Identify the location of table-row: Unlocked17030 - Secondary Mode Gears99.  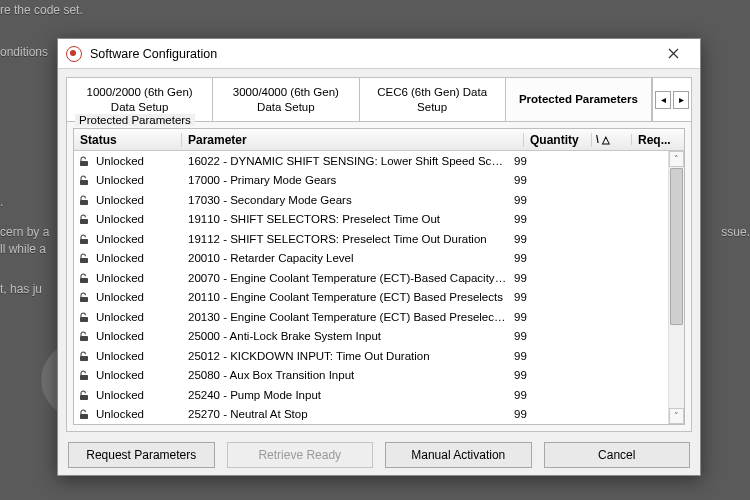
(379, 200).